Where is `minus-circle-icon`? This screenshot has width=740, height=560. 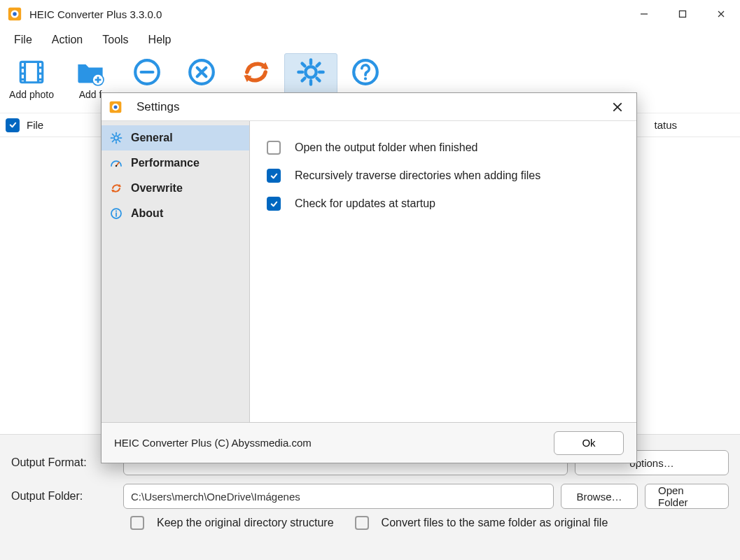
minus-circle-icon is located at coordinates (147, 72).